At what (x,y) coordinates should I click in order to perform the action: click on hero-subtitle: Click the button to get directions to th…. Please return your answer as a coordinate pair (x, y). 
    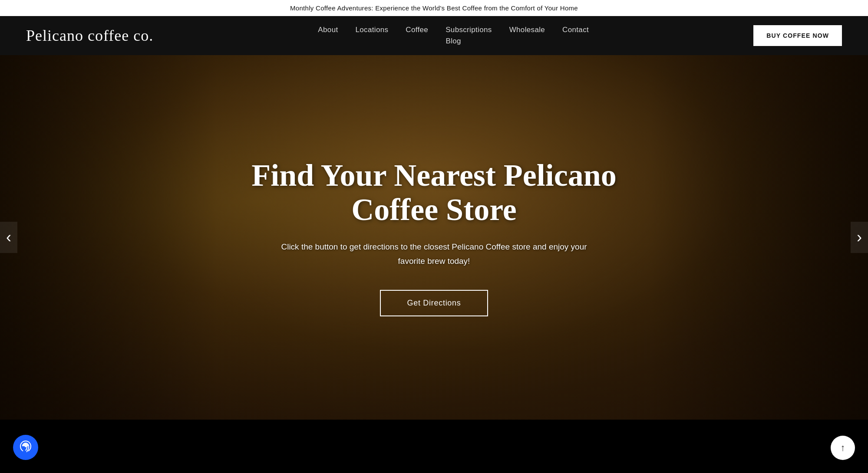
    Looking at the image, I should click on (434, 254).